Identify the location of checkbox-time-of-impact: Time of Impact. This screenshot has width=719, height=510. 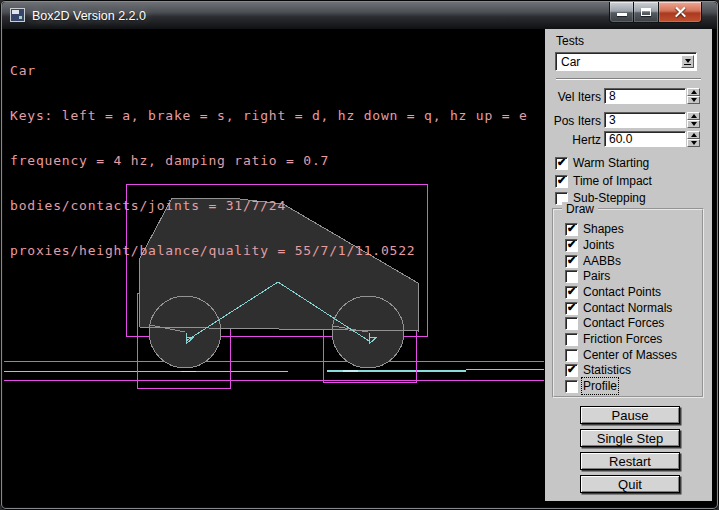
(604, 181).